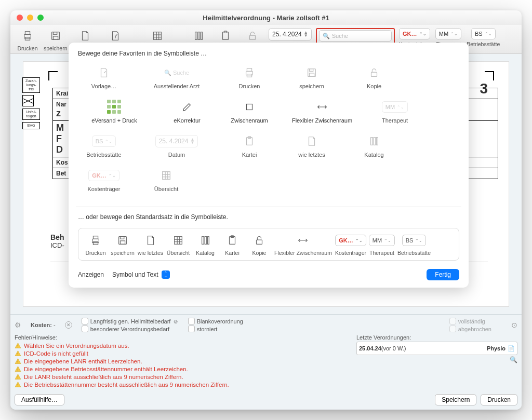 Image resolution: width=532 pixels, height=420 pixels. What do you see at coordinates (266, 18) in the screenshot?
I see `titlebar: Heilmittelverordnung - Marie zollsoft #1` at bounding box center [266, 18].